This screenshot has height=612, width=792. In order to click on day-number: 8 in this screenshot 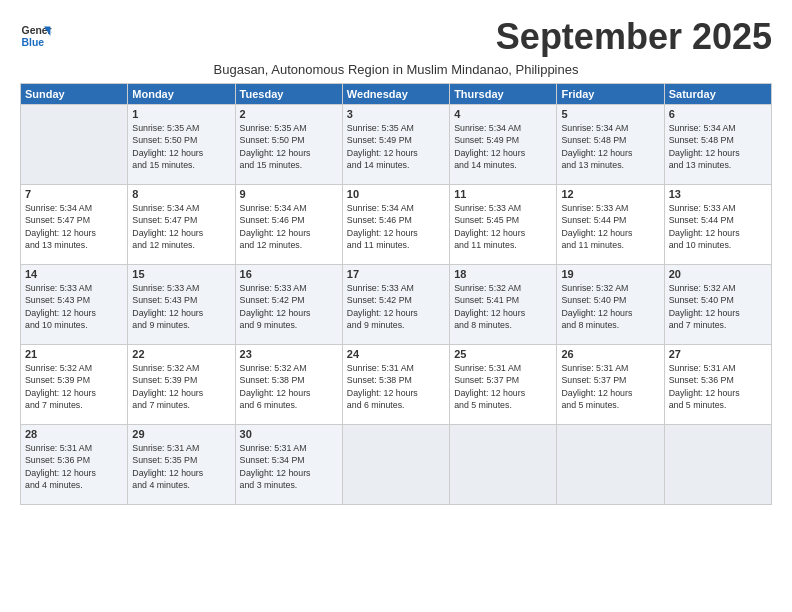, I will do `click(181, 194)`.